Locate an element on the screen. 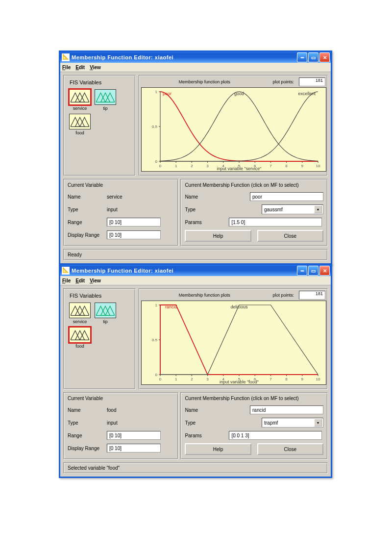 Image resolution: width=392 pixels, height=555 pixels. current-variable-panel: Current Variable Nameservice Typeinput R… is located at coordinates (121, 213).